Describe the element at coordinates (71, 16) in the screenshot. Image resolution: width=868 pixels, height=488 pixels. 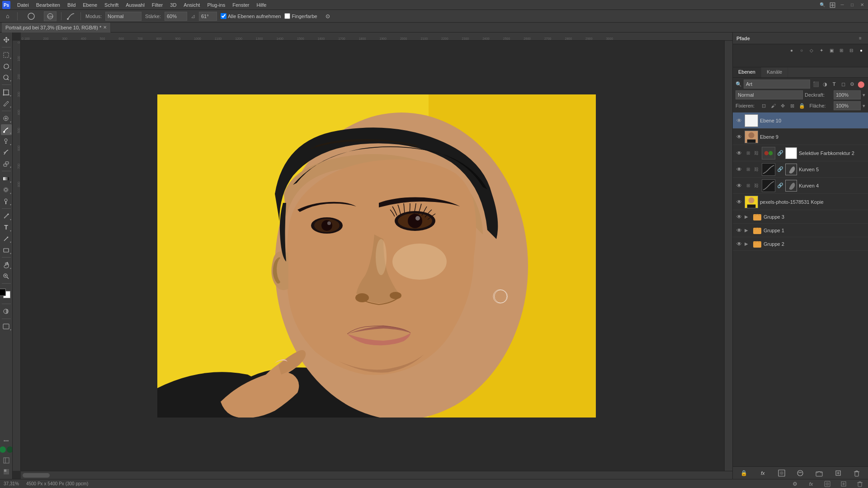
I see `brush-type-icon` at that location.